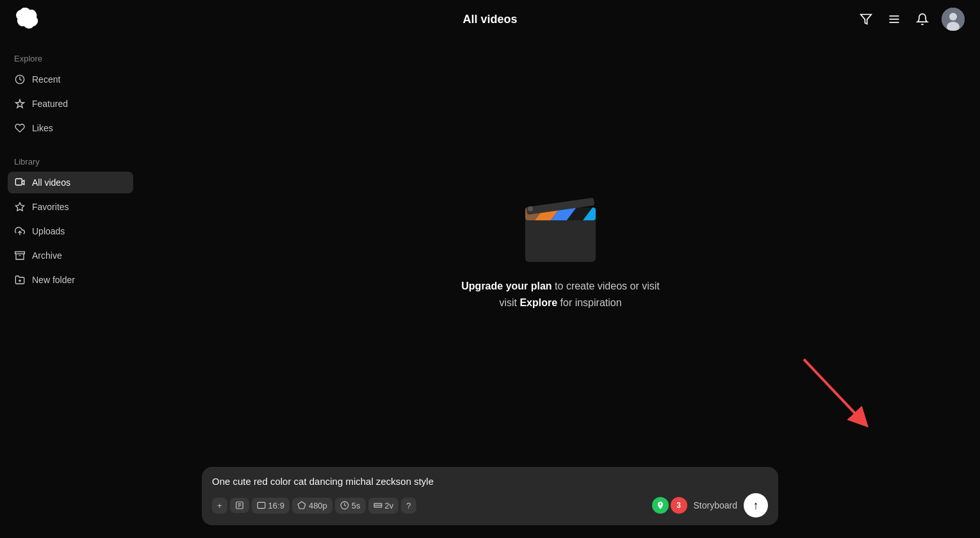  I want to click on aspect-ratio-button: 16:9, so click(270, 506).